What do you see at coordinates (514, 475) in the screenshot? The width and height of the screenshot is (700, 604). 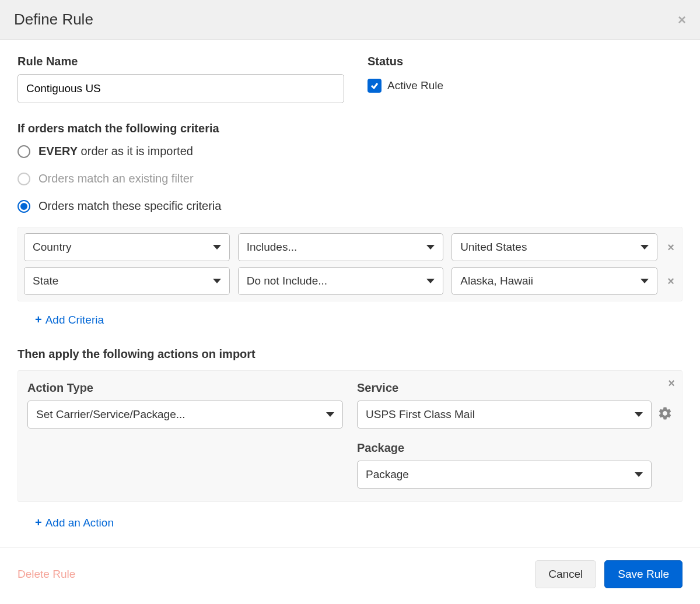 I see `package-select-row: Package` at bounding box center [514, 475].